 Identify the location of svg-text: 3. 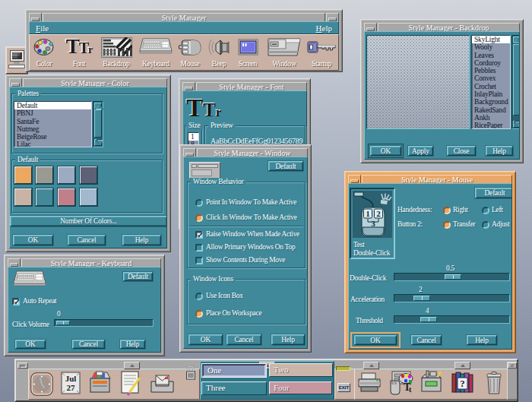
(373, 223).